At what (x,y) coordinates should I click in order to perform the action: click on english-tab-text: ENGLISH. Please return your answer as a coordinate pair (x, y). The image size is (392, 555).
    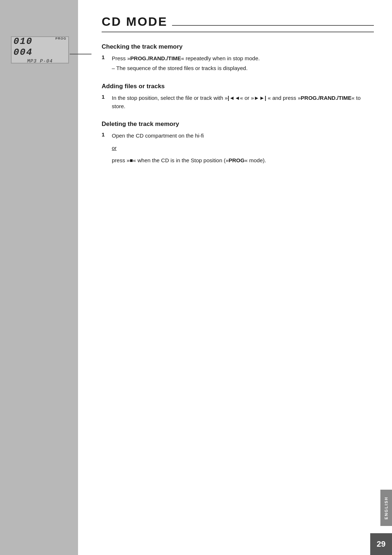
    Looking at the image, I should click on (386, 508).